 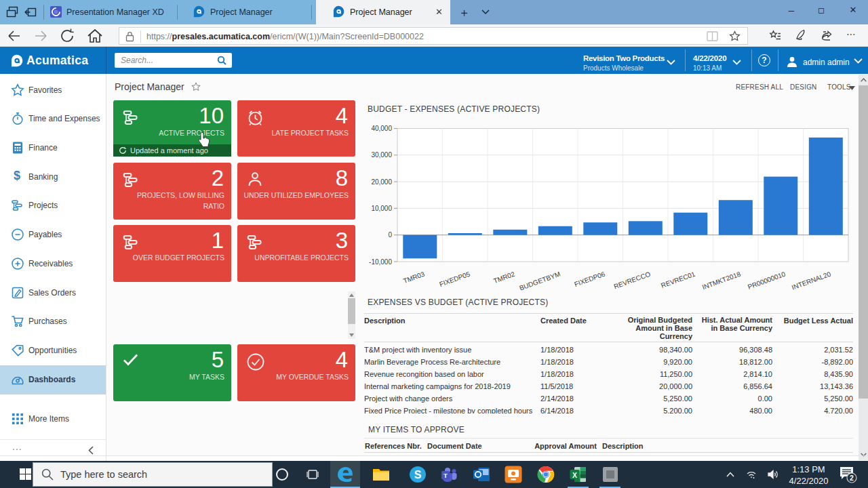 I want to click on svg-text: INTERNAL20, so click(x=811, y=280).